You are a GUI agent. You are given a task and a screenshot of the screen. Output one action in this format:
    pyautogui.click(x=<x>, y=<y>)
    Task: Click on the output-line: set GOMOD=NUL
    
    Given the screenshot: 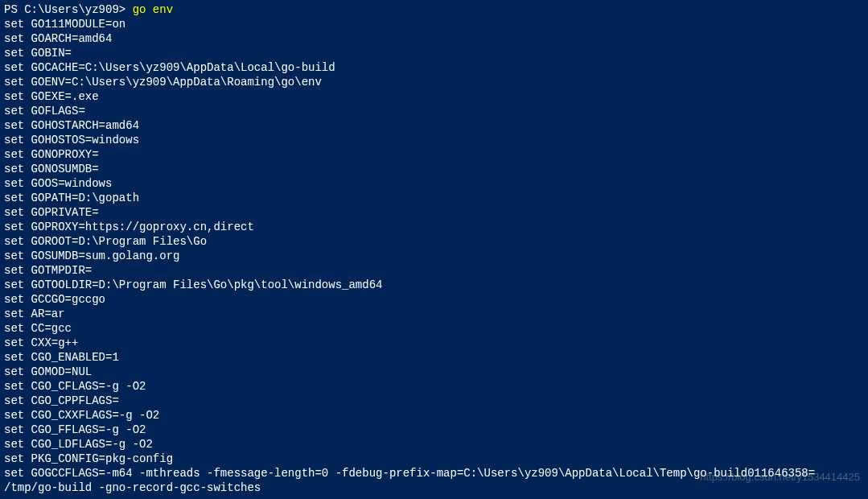 What is the action you would take?
    pyautogui.click(x=434, y=372)
    